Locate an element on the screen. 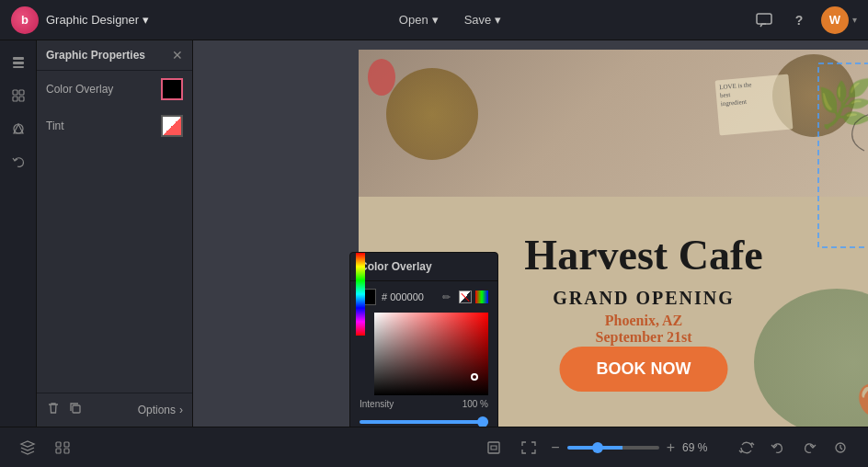 The image size is (868, 467). gradient-icon is located at coordinates (482, 297).